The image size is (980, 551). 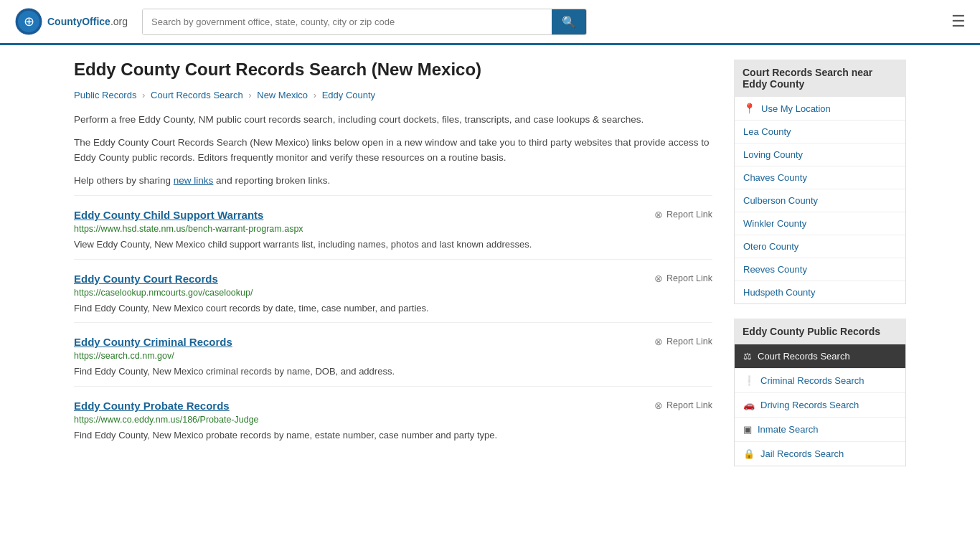 What do you see at coordinates (820, 182) in the screenshot?
I see `nearby-section: Court Records Search near Eddy County 📍 …` at bounding box center [820, 182].